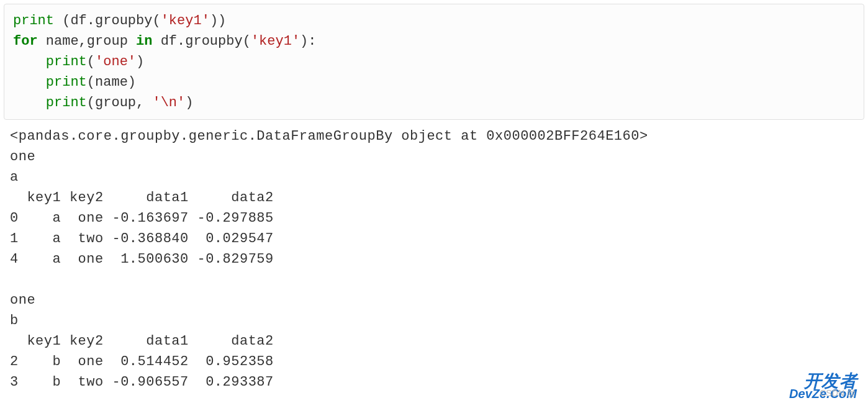 This screenshot has height=403, width=868. I want to click on code-line-2: for name,group in df.groupby('key1'):, so click(434, 41).